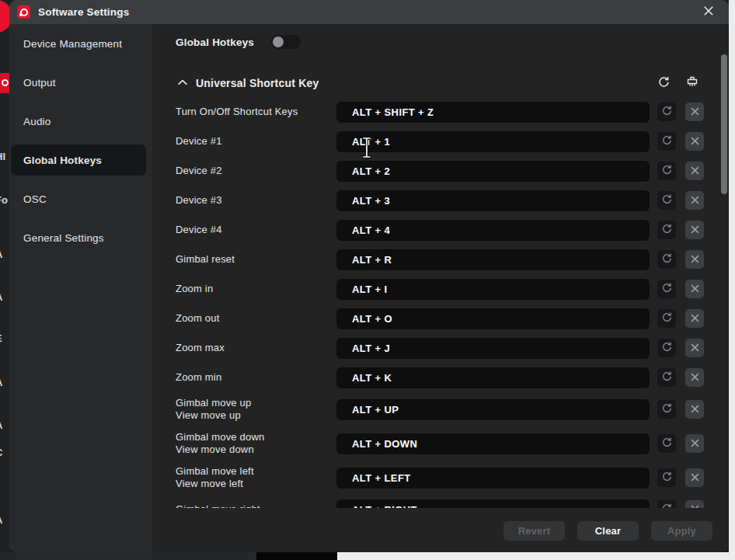 The image size is (735, 560). Describe the element at coordinates (493, 112) in the screenshot. I see `hotkey-input: ALT + SHIFT + Z` at that location.